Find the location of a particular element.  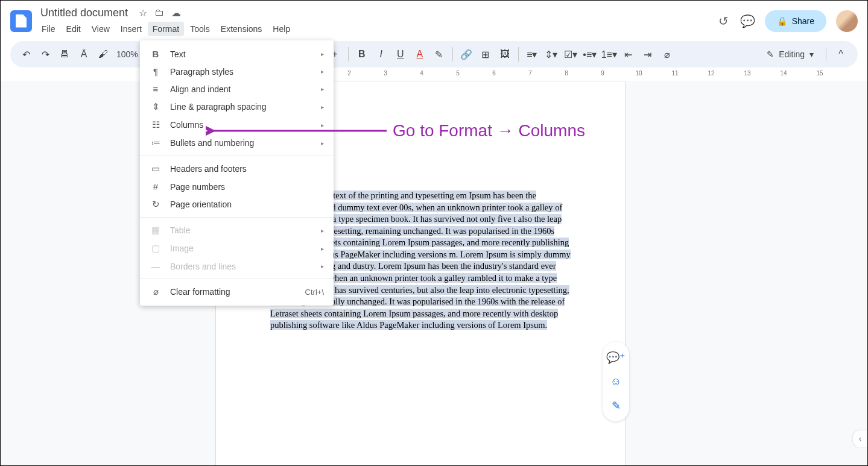

menu-page-numbers: # Page numbers is located at coordinates (236, 187).